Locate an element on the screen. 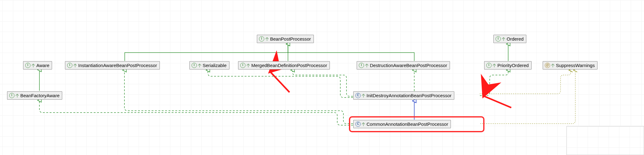  node-label: DestructionAwareBeanPostProcessor is located at coordinates (408, 65).